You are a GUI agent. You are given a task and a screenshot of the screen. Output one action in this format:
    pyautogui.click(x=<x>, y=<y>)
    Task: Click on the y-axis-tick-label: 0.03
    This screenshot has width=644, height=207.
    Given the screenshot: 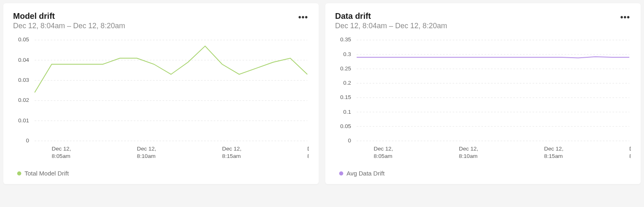 What is the action you would take?
    pyautogui.click(x=24, y=80)
    